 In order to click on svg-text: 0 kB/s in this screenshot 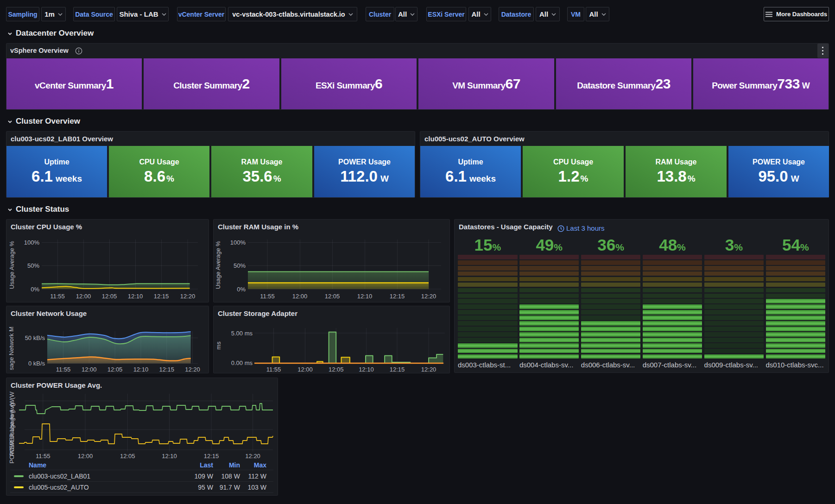, I will do `click(37, 363)`.